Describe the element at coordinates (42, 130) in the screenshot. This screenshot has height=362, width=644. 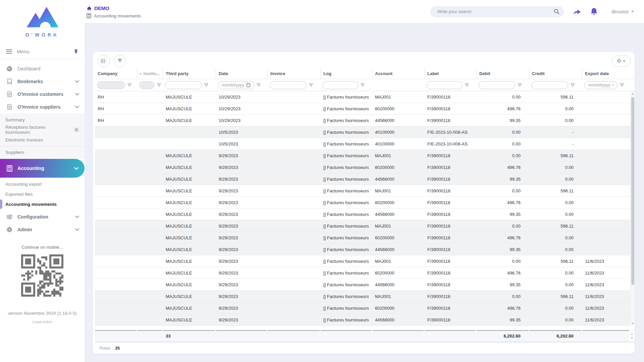
I see `sidebar-item-receptions: Réceptions factures fournisseurs 0` at that location.